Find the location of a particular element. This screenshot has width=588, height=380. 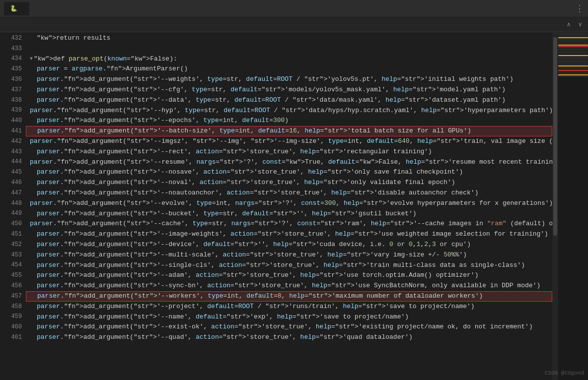

code-line-458: parser."fn">add_argument("str">'--projec… is located at coordinates (289, 307).